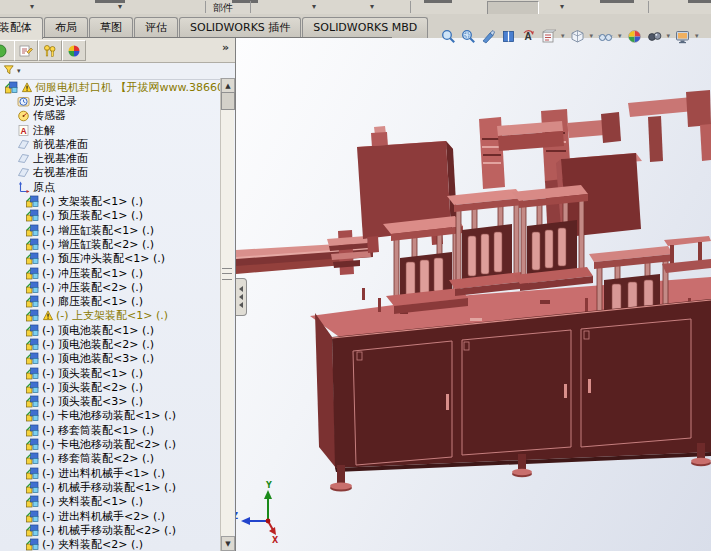 This screenshot has height=551, width=711. Describe the element at coordinates (118, 216) in the screenshot. I see `tree-item: (-) 预压装配<1> (.)` at that location.